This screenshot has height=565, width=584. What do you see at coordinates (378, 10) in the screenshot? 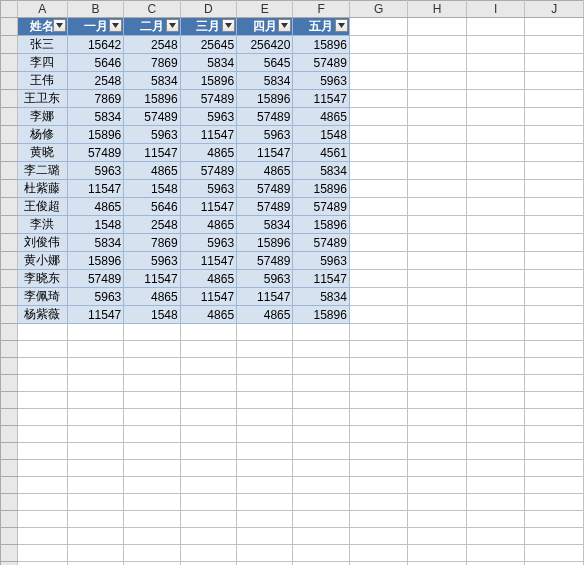
I see `col-header-G: G` at bounding box center [378, 10].